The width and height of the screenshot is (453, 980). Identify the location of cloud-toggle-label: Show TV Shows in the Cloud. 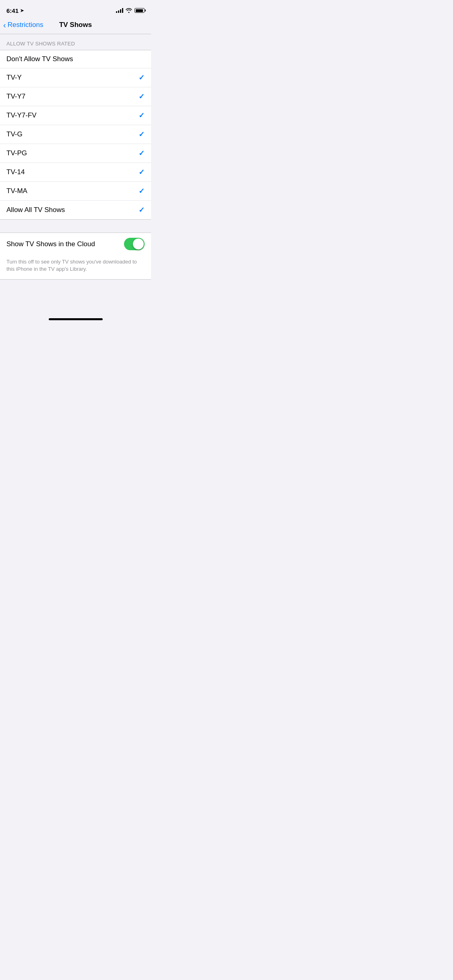
(51, 244).